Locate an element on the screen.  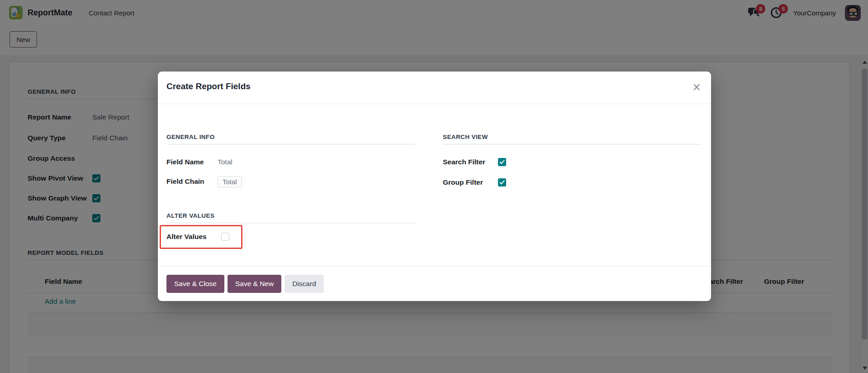
modal-header: Create Report Fields × is located at coordinates (434, 88).